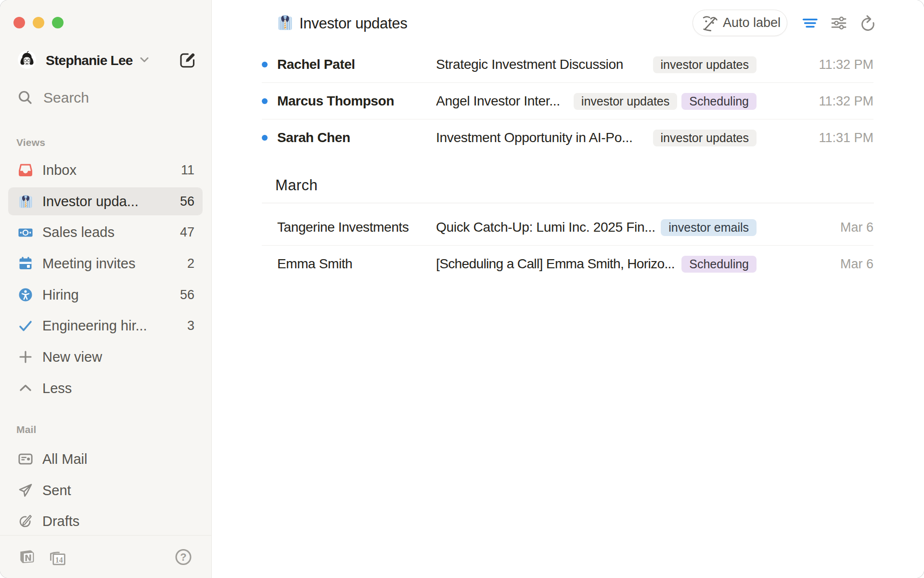 The height and width of the screenshot is (578, 924). What do you see at coordinates (59, 560) in the screenshot?
I see `svg-text: 14` at bounding box center [59, 560].